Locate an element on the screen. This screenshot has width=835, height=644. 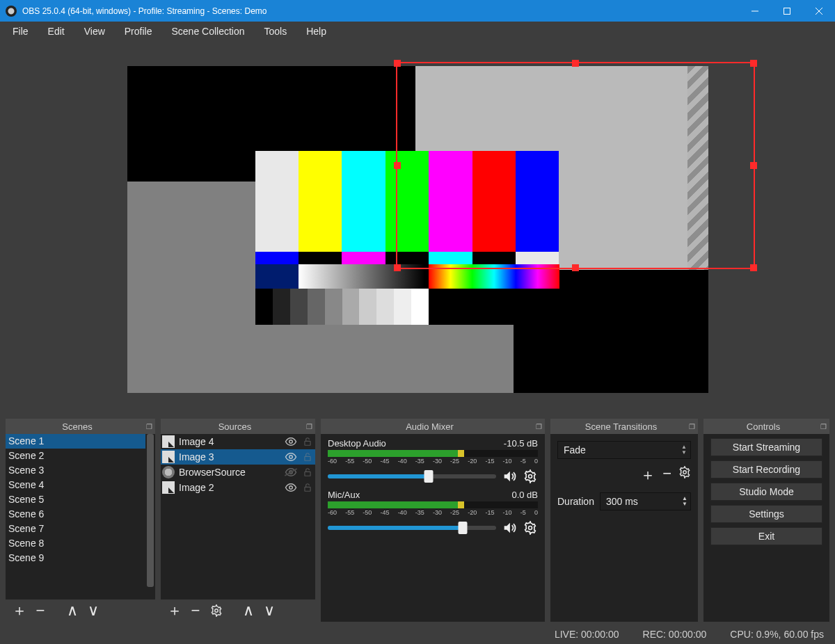
add-transition-button: ＋ is located at coordinates (648, 475).